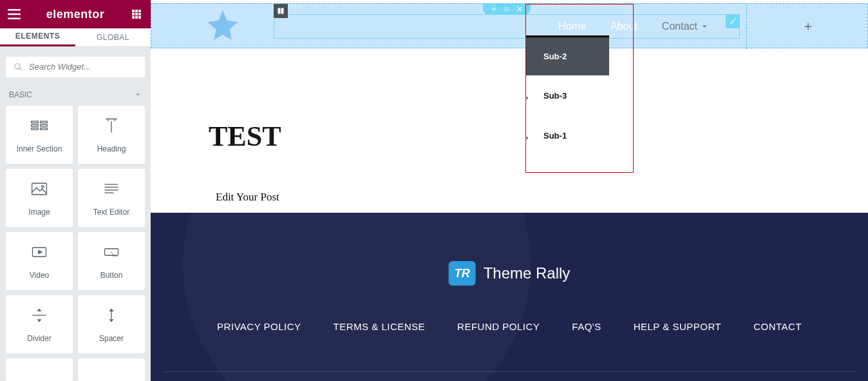  I want to click on close-icon, so click(520, 9).